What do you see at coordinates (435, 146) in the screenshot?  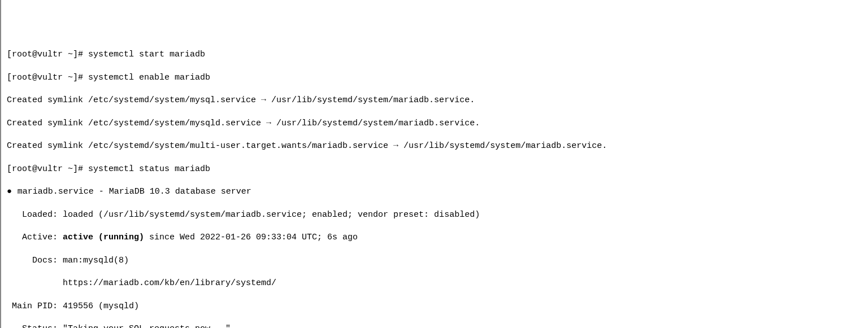 I see `output-line: Created symlink /etc/systemd/system/mult…` at bounding box center [435, 146].